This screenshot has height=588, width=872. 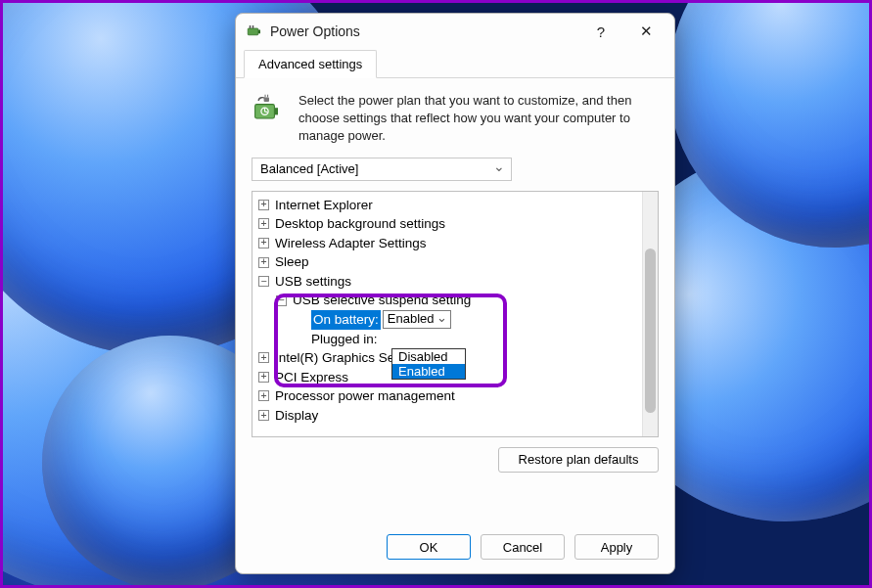 I want to click on scrollbar-thumb, so click(x=650, y=331).